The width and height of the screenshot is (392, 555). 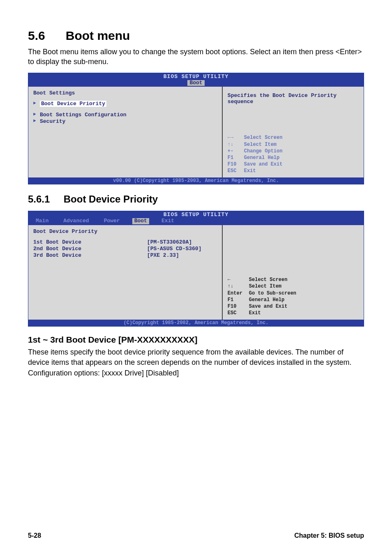 I want to click on bios-tabs: Boot, so click(x=196, y=84).